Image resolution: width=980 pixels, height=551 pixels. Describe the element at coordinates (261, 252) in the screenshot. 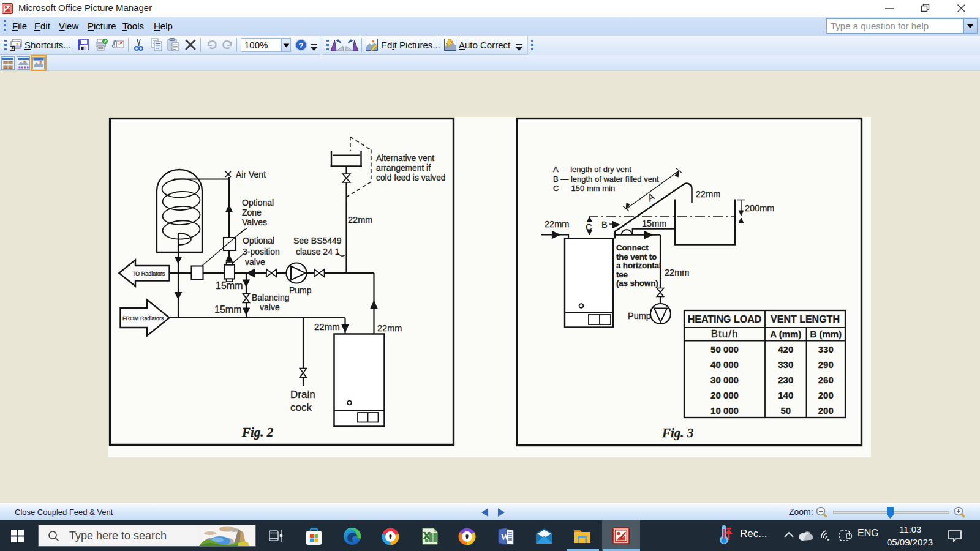

I see `svg-text: 3-position` at that location.